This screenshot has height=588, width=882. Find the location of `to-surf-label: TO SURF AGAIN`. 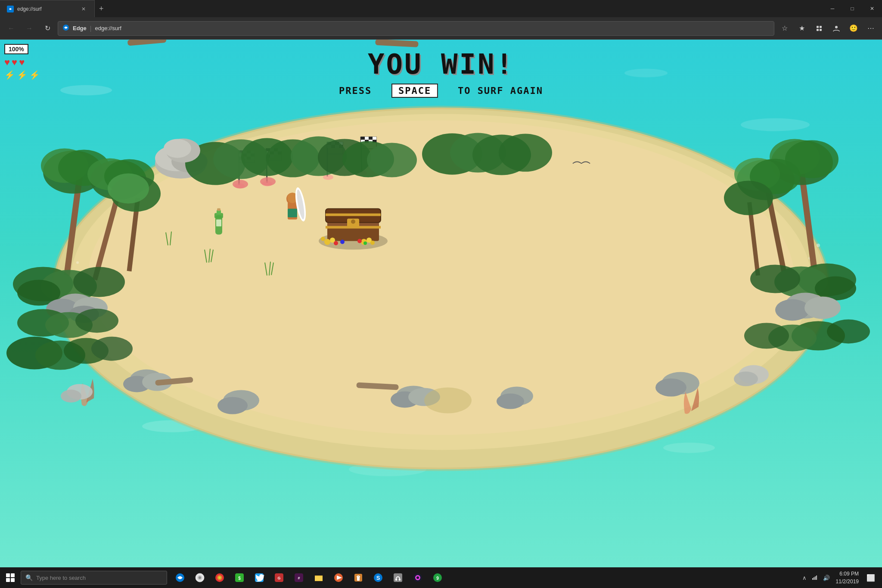

to-surf-label: TO SURF AGAIN is located at coordinates (500, 90).